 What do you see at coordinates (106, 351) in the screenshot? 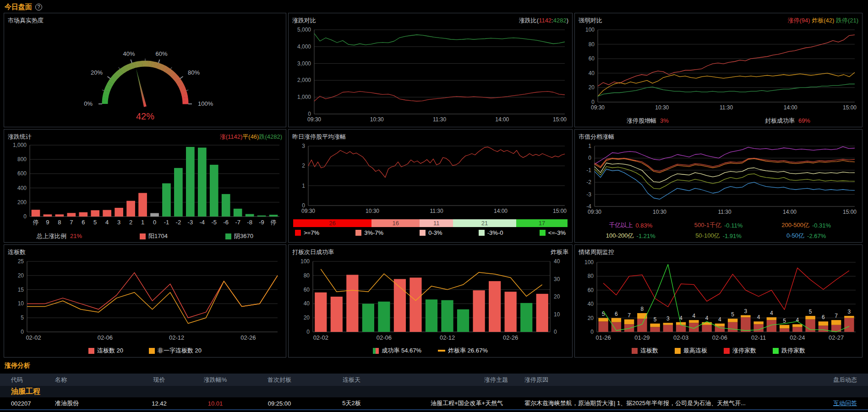
I see `legend-lianban: 连板数 20` at bounding box center [106, 351].